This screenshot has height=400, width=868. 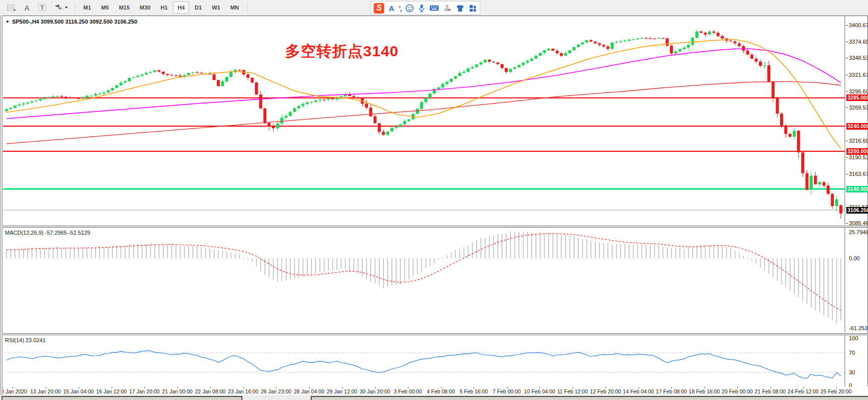 I want to click on time-axis-label: 11 Feb 12:00, so click(x=572, y=391).